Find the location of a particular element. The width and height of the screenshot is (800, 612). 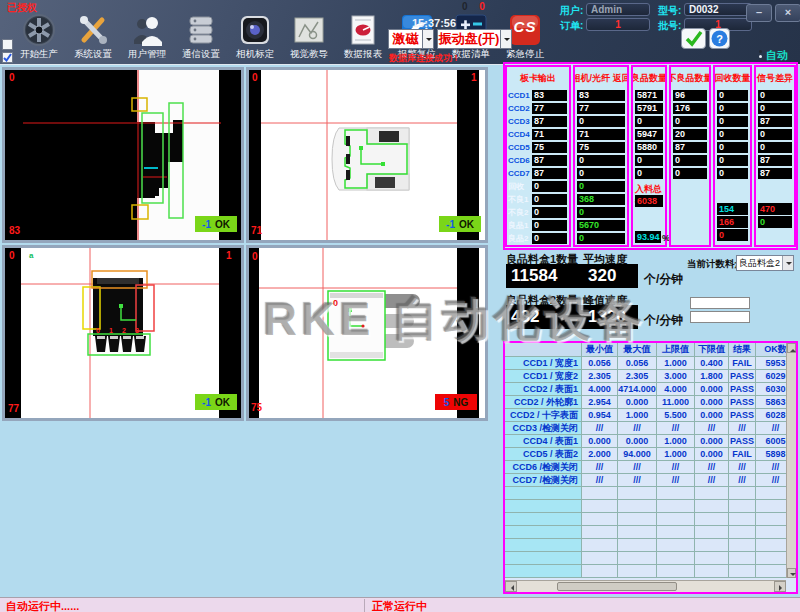

excite-dropdown-icon is located at coordinates (428, 39).